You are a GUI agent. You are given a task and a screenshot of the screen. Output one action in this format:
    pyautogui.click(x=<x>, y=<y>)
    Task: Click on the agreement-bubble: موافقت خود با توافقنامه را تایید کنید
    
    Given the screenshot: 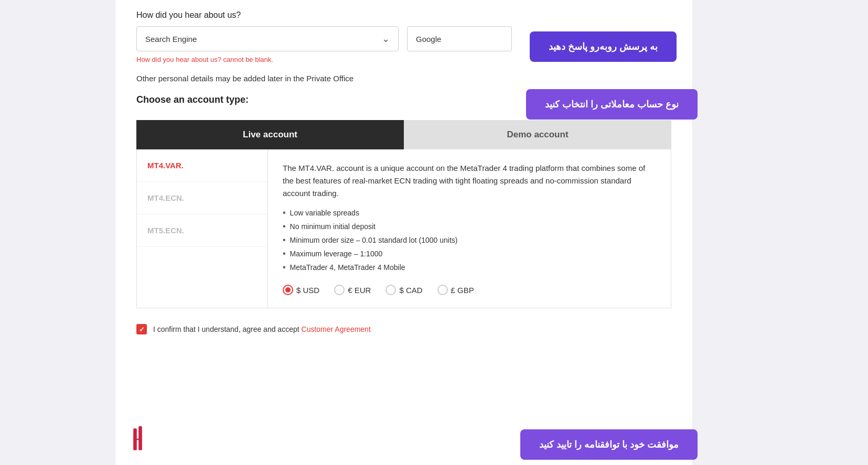 What is the action you would take?
    pyautogui.click(x=609, y=445)
    